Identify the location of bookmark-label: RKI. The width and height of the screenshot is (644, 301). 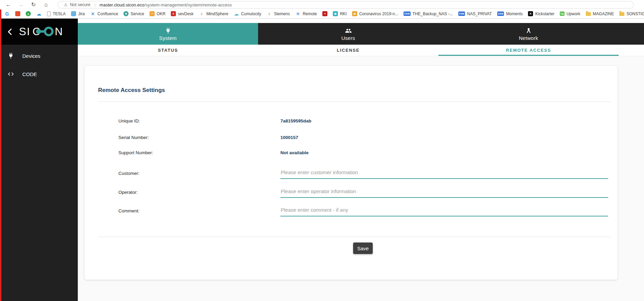
(343, 14).